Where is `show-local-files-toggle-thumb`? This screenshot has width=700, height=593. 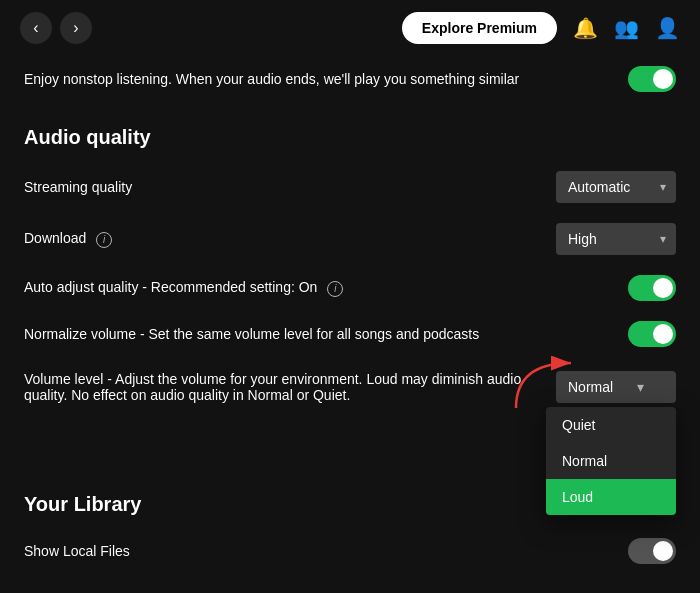 show-local-files-toggle-thumb is located at coordinates (663, 551).